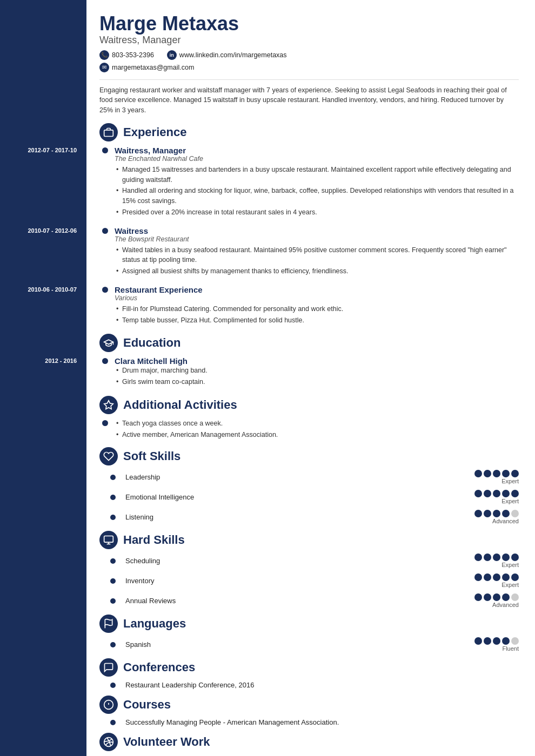 The height and width of the screenshot is (756, 535). Describe the element at coordinates (494, 561) in the screenshot. I see `skill-rating-scheduling: Expert` at that location.